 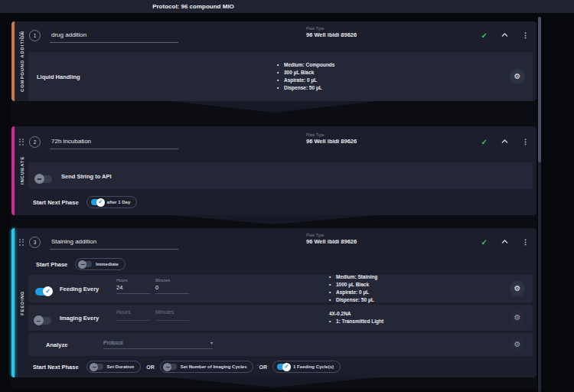 I want to click on send-string-api-row: Send String to API, so click(x=280, y=176).